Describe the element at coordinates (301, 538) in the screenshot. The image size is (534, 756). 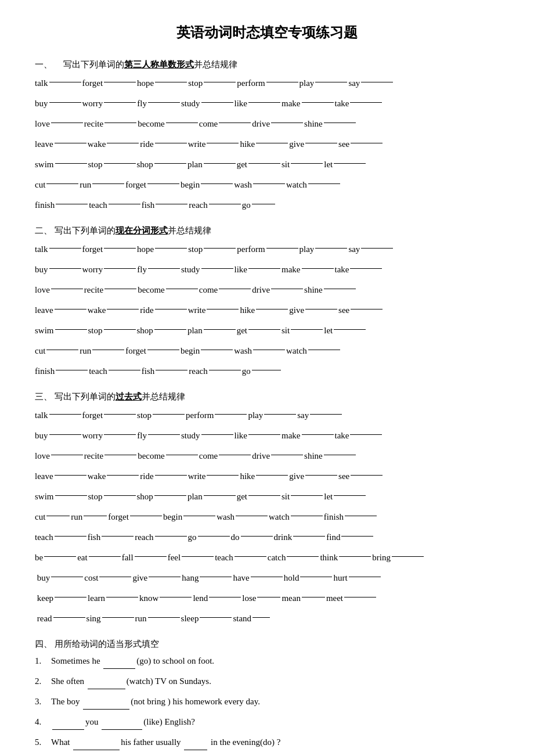
I see `word-cell: drink` at that location.